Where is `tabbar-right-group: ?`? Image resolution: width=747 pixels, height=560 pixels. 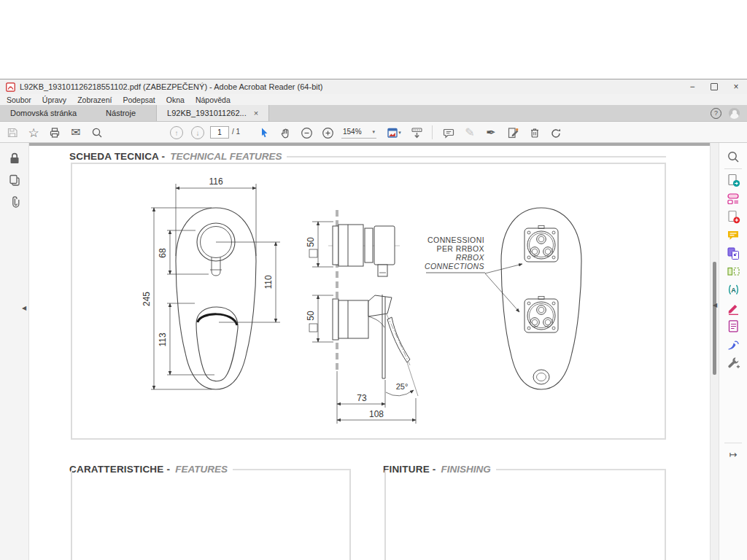 tabbar-right-group: ? is located at coordinates (729, 113).